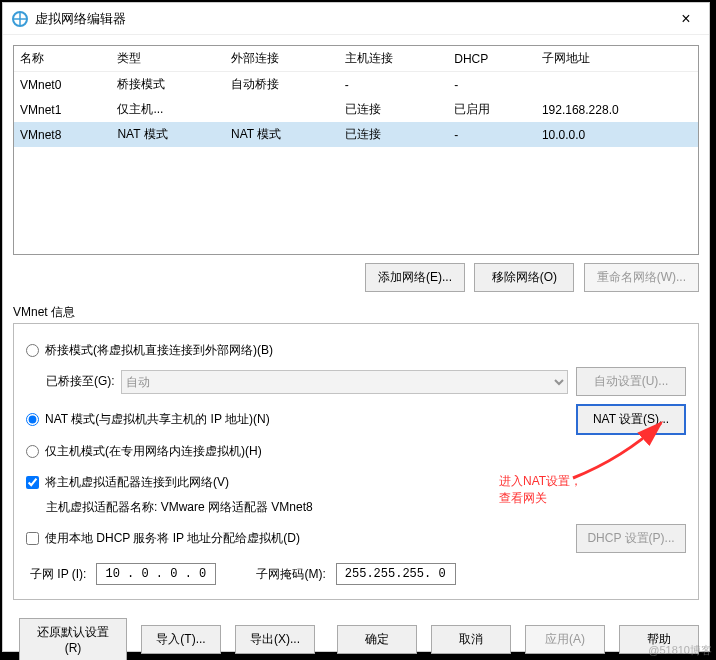 The width and height of the screenshot is (716, 660). I want to click on col-name: 名称, so click(62, 59).